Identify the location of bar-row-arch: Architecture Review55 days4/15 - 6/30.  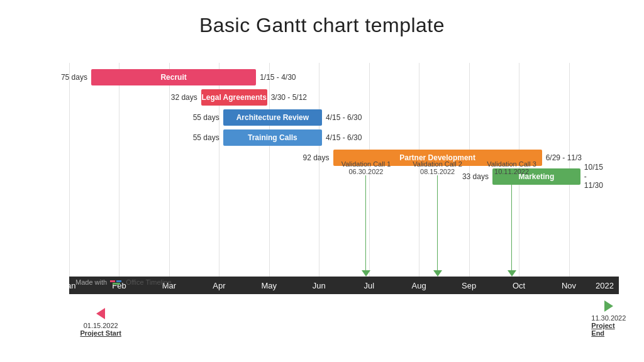
(344, 118).